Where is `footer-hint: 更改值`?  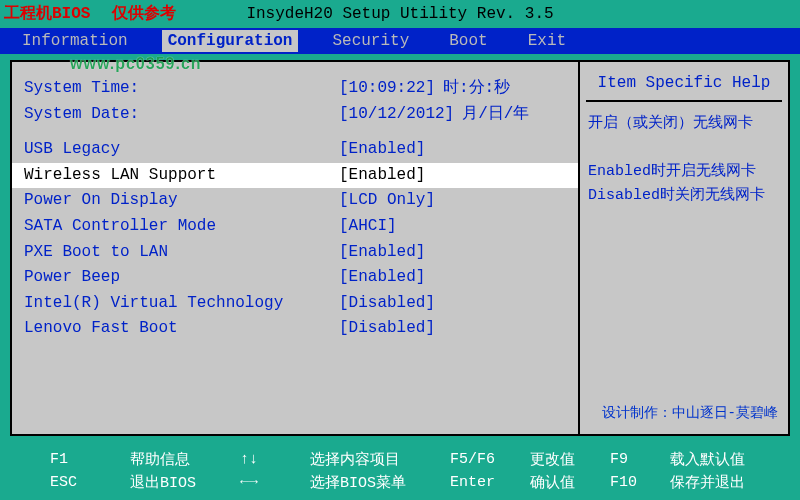 footer-hint: 更改值 is located at coordinates (570, 460).